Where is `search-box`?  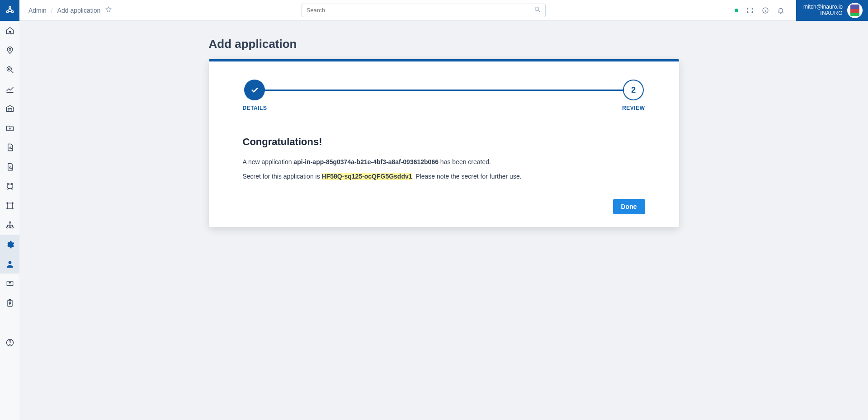
search-box is located at coordinates (424, 10).